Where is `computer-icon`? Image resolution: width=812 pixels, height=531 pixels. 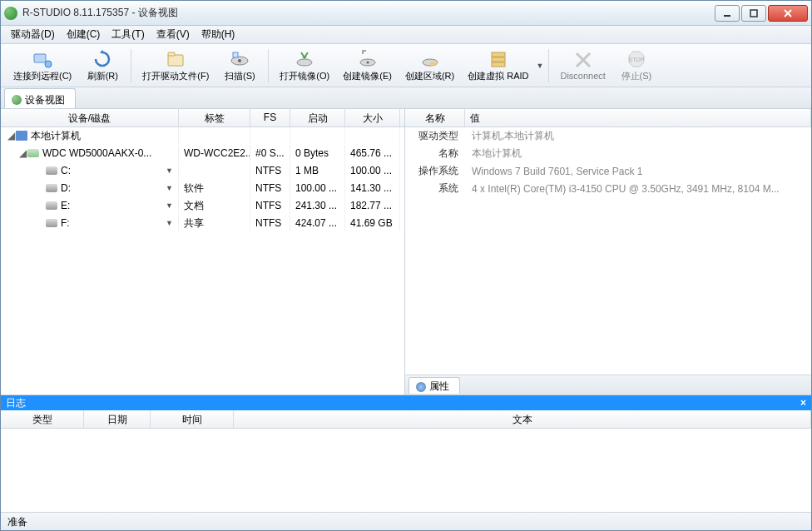 computer-icon is located at coordinates (22, 136).